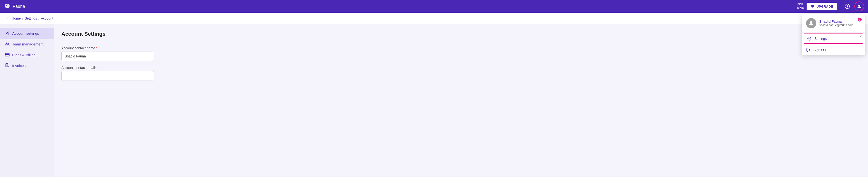 This screenshot has height=177, width=868. Describe the element at coordinates (108, 56) in the screenshot. I see `account-name-input` at that location.